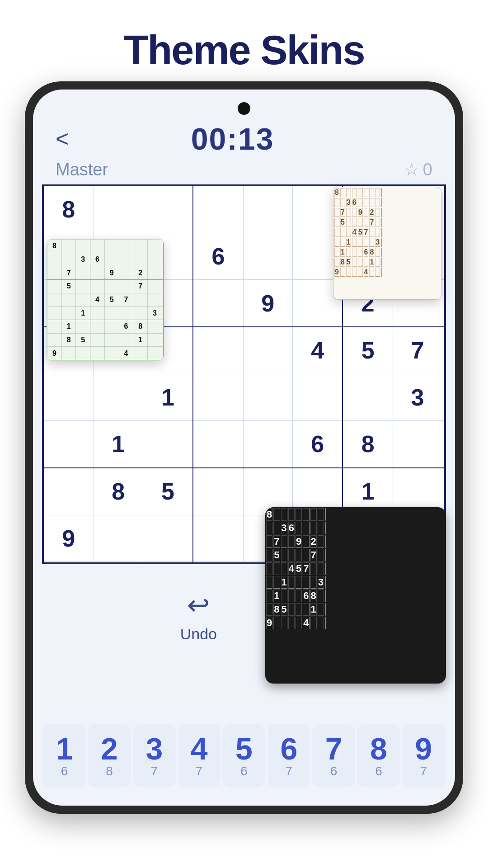 The width and height of the screenshot is (488, 868). I want to click on cell-r8c3, so click(218, 562).